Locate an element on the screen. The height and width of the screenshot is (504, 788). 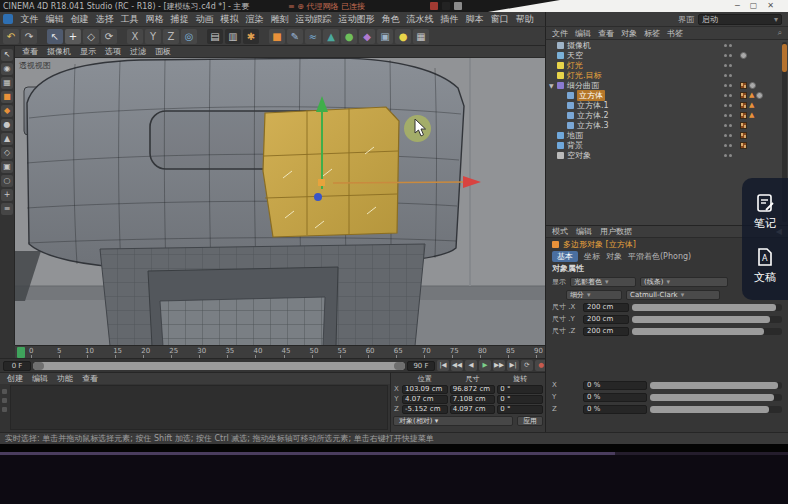
object-row: 摄像机 is located at coordinates (667, 45).